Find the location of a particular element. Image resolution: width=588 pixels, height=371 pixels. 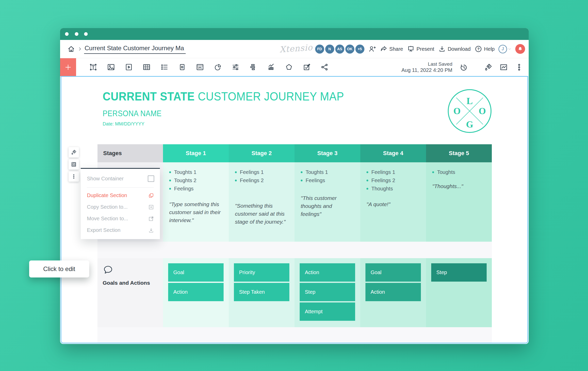

action-button: Step Taken is located at coordinates (262, 292).